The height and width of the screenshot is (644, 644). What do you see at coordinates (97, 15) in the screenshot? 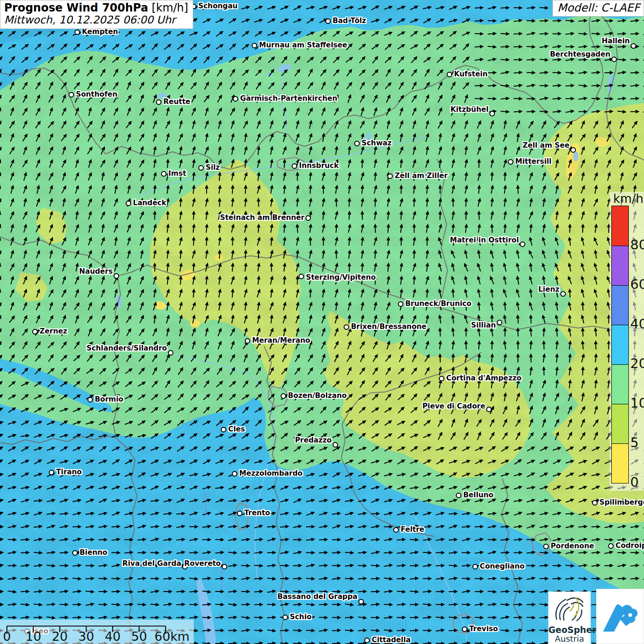
I see `title-box: Prognose Wind 700hPa [km/h] Mittwoch, 10…` at bounding box center [97, 15].